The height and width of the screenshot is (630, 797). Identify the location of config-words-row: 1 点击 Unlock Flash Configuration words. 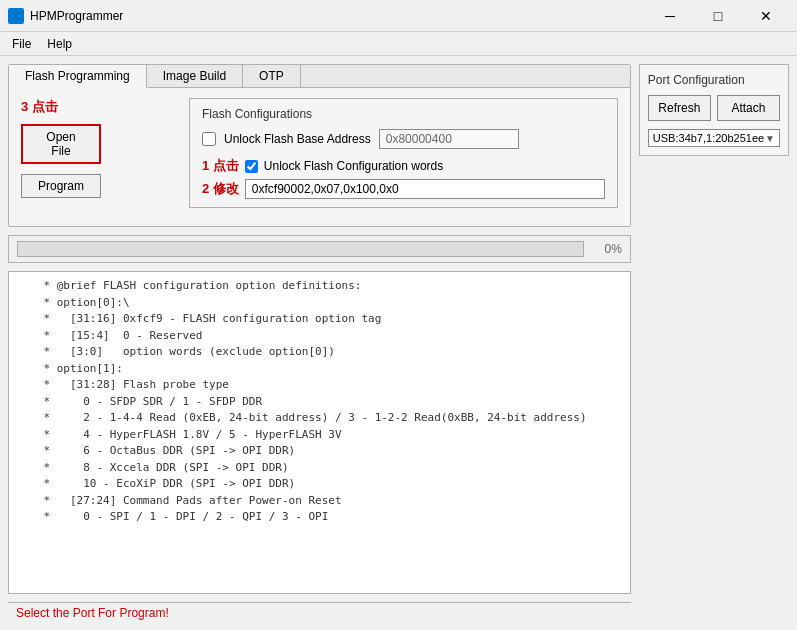
(404, 166).